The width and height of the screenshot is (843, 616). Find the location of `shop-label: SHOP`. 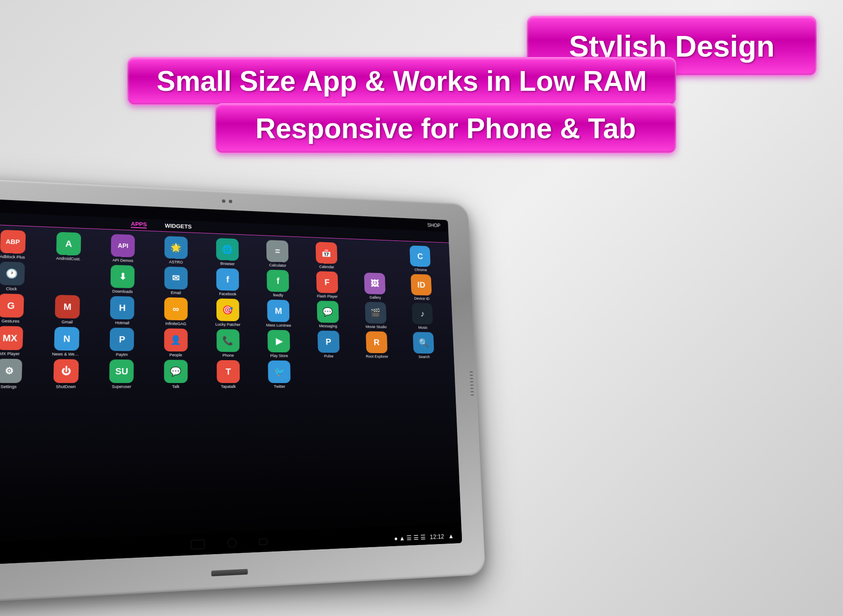

shop-label: SHOP is located at coordinates (434, 226).